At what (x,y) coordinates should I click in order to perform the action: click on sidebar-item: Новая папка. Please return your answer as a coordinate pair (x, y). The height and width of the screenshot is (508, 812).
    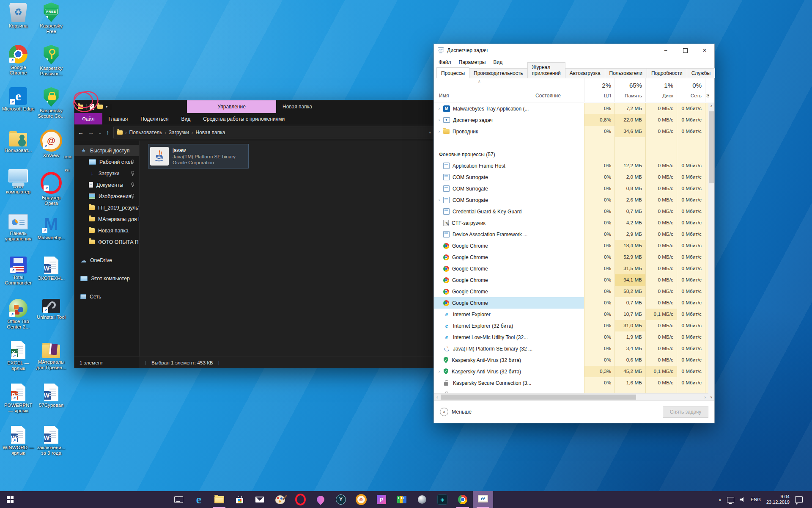
    Looking at the image, I should click on (107, 230).